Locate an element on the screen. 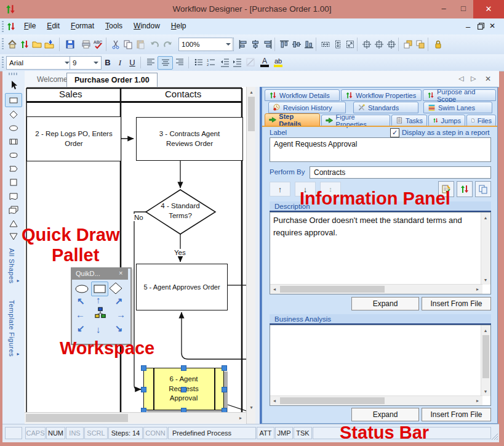  mdi-restore-button is located at coordinates (481, 26).